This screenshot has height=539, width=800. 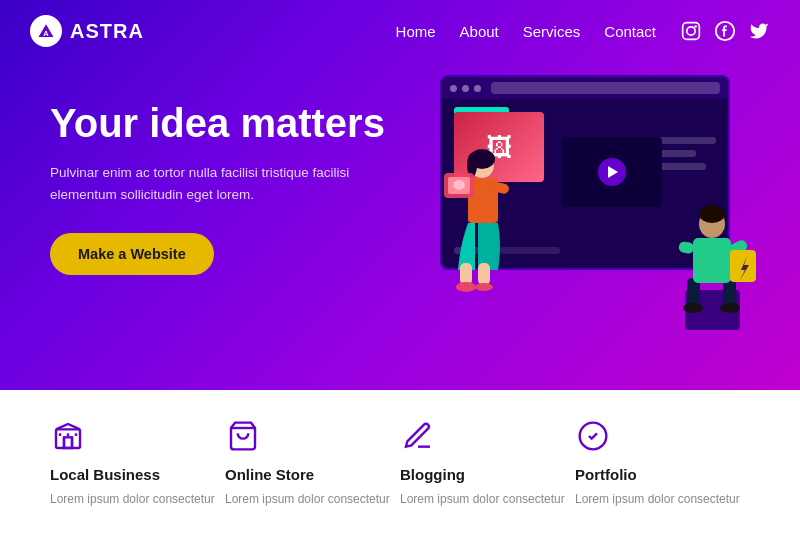 I want to click on online-store-title: Online Store, so click(x=312, y=474).